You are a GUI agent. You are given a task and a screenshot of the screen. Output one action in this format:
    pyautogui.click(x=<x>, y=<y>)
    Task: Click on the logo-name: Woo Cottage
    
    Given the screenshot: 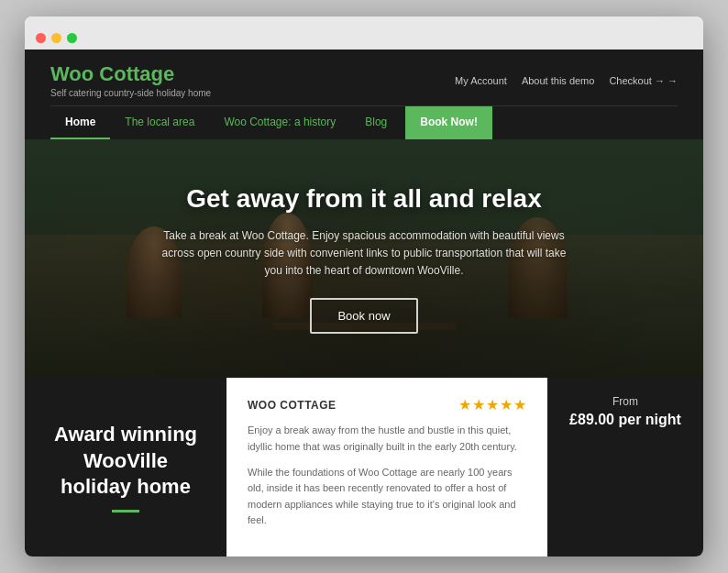 What is the action you would take?
    pyautogui.click(x=130, y=74)
    